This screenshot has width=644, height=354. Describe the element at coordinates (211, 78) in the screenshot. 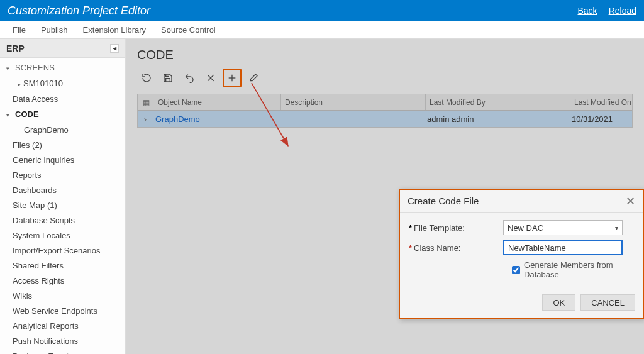

I see `close-icon` at that location.